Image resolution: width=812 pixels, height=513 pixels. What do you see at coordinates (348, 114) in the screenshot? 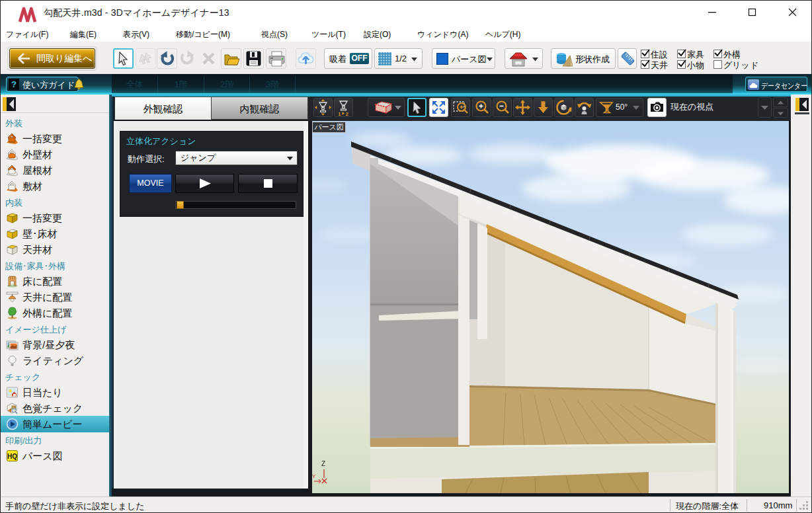
I see `svg-text: 2` at bounding box center [348, 114].